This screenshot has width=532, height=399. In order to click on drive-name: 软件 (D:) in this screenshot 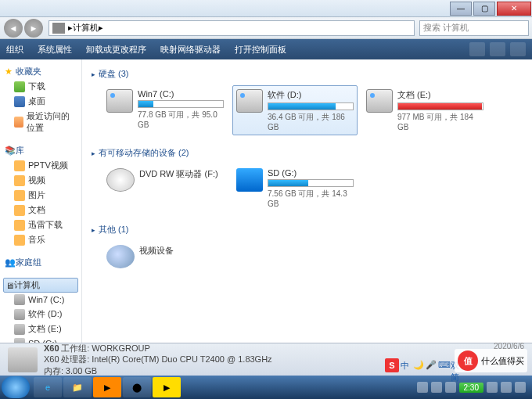, I will do `click(311, 95)`.